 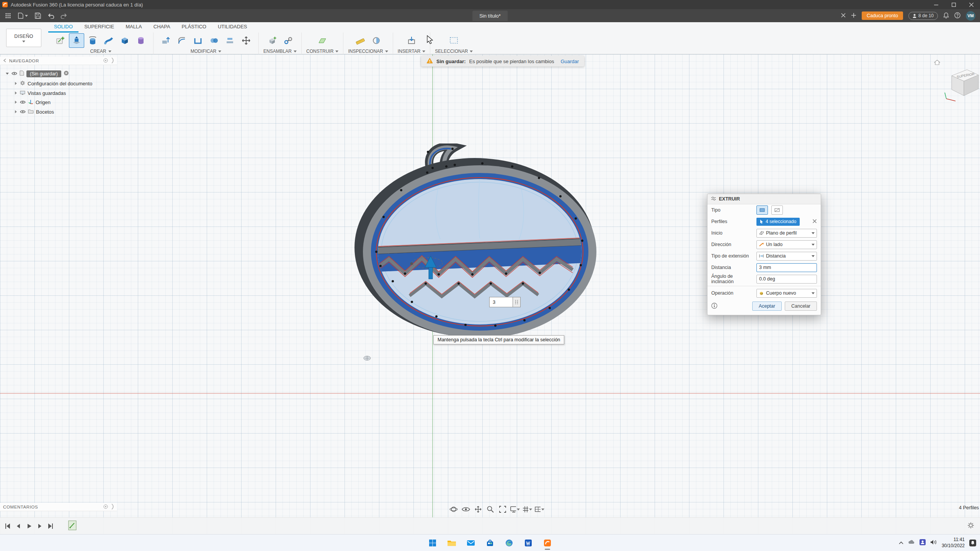 I want to click on look-at-icon, so click(x=466, y=509).